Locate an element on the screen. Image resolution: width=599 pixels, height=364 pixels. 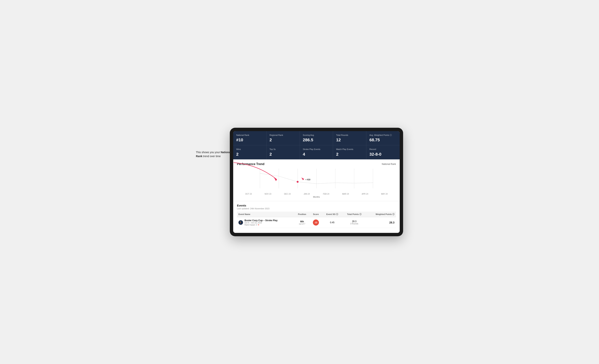
event-dates: Oct 9 – Oct 10, 2023 is located at coordinates (261, 223).